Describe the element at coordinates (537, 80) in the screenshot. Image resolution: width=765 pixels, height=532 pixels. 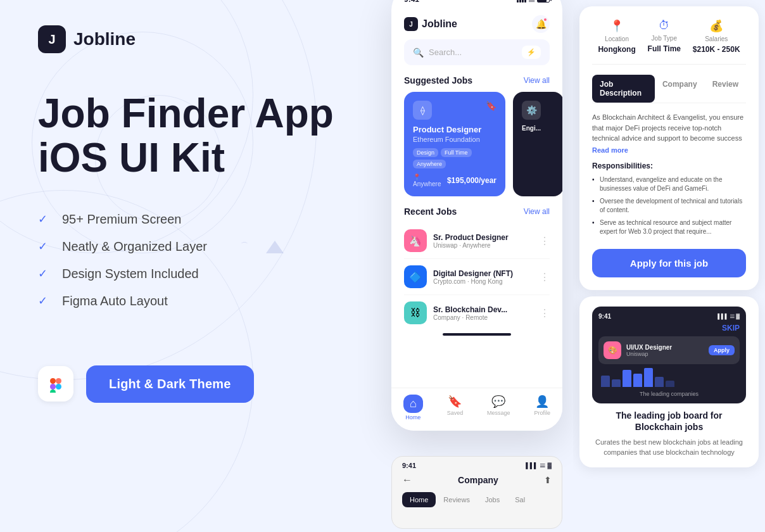
I see `suggested-view-all: View all` at that location.